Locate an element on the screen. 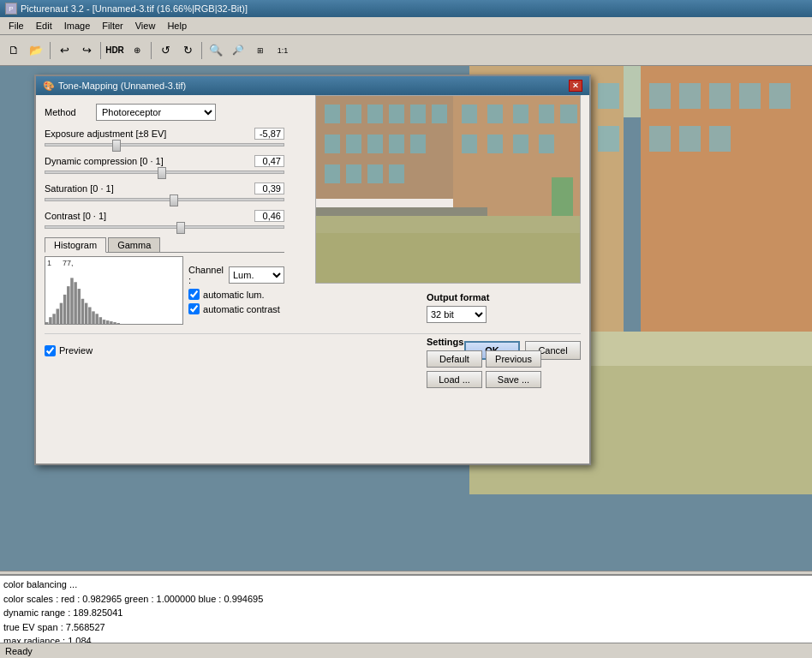 Image resolution: width=812 pixels, height=658 pixels. contrast-thumb is located at coordinates (181, 228).